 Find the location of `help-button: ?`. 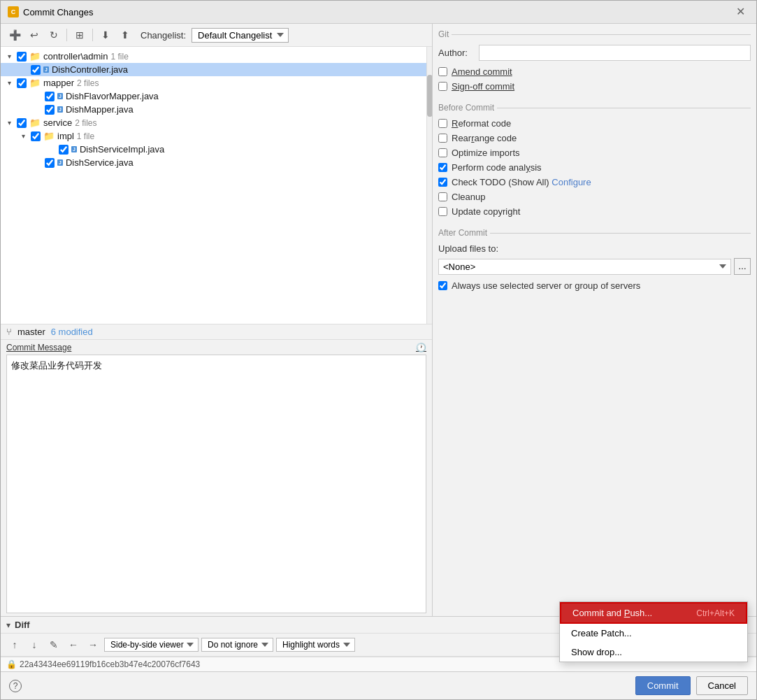

help-button: ? is located at coordinates (15, 686).